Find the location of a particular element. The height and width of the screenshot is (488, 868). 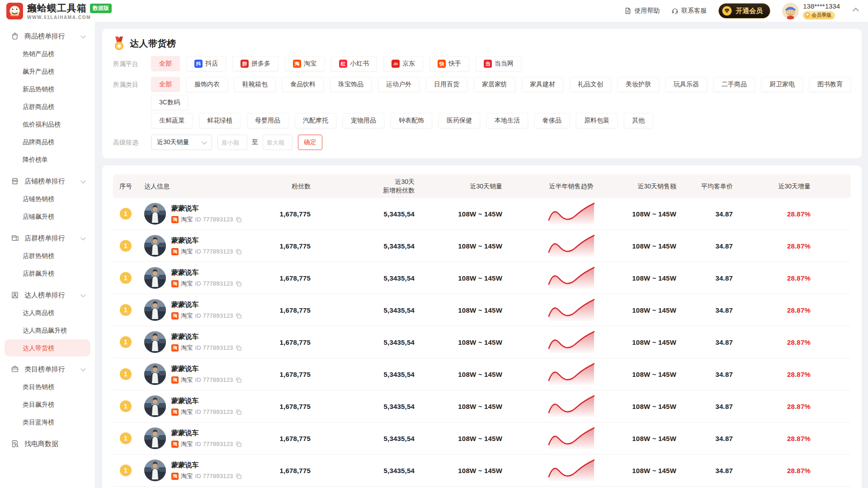

sidebar-item: 店铺飙升榜 is located at coordinates (47, 217).